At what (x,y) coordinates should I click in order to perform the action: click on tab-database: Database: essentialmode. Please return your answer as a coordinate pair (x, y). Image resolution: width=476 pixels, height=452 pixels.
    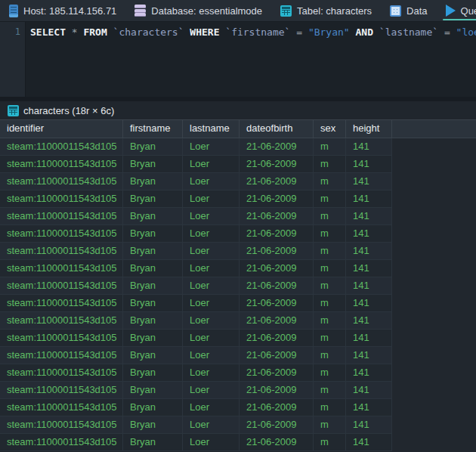
    Looking at the image, I should click on (198, 11).